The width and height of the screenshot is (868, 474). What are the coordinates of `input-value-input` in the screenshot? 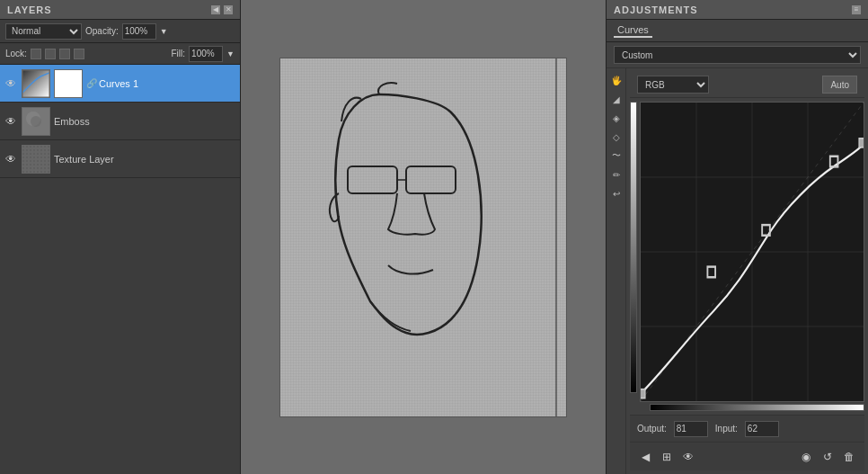 It's located at (762, 429).